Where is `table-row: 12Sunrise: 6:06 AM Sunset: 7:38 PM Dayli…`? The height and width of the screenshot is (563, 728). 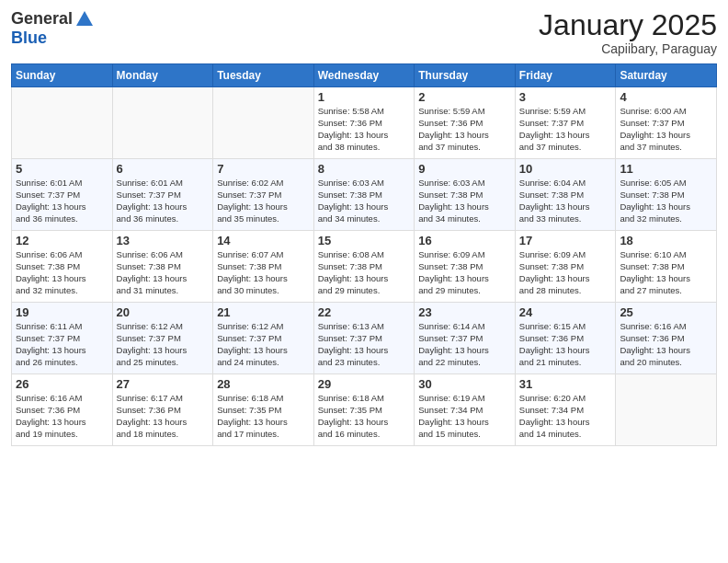 table-row: 12Sunrise: 6:06 AM Sunset: 7:38 PM Dayli… is located at coordinates (63, 267).